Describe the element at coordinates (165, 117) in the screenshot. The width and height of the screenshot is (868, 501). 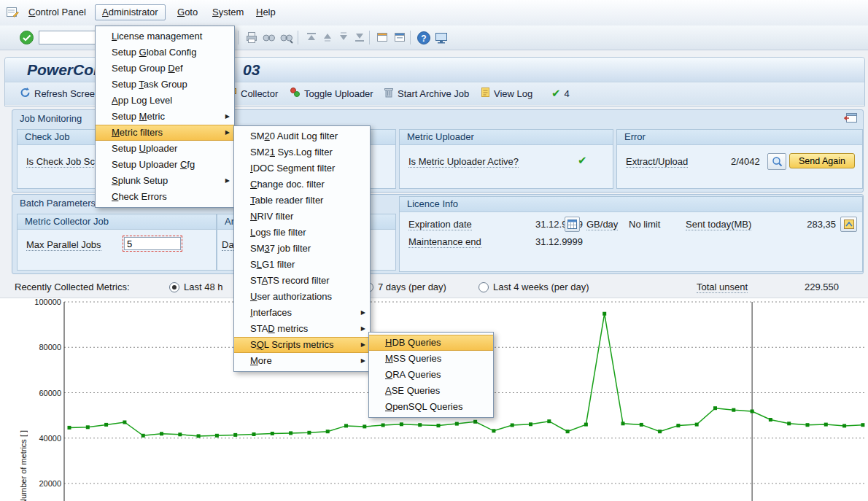
I see `menu-item-setup-metric: Setup Metric▶` at that location.